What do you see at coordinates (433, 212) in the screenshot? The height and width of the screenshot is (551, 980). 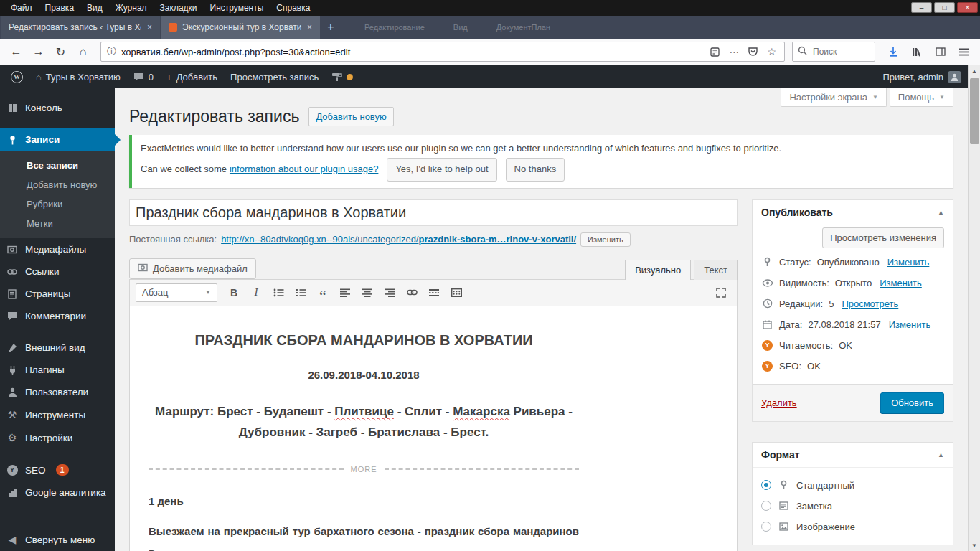 I see `post-title-input` at bounding box center [433, 212].